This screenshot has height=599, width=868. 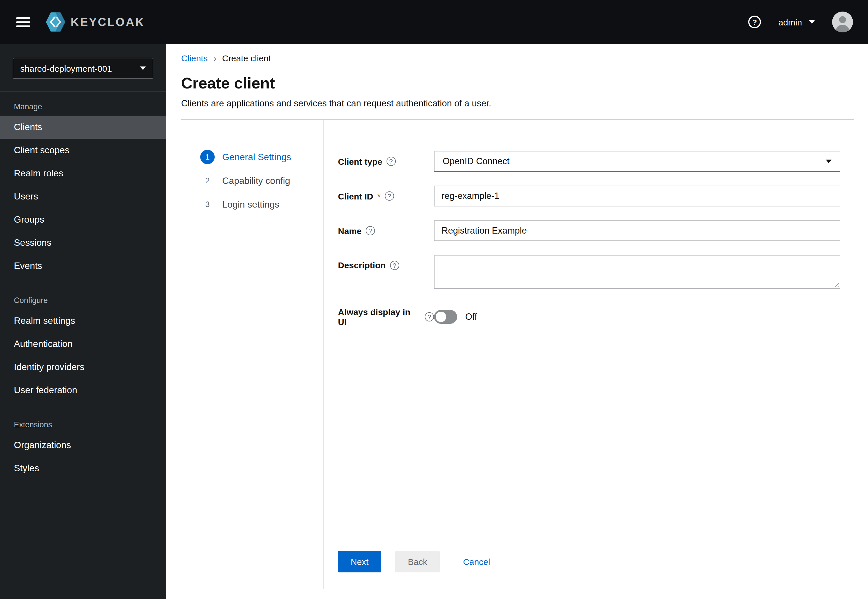 What do you see at coordinates (83, 266) in the screenshot?
I see `sidebar-item-events: Events` at bounding box center [83, 266].